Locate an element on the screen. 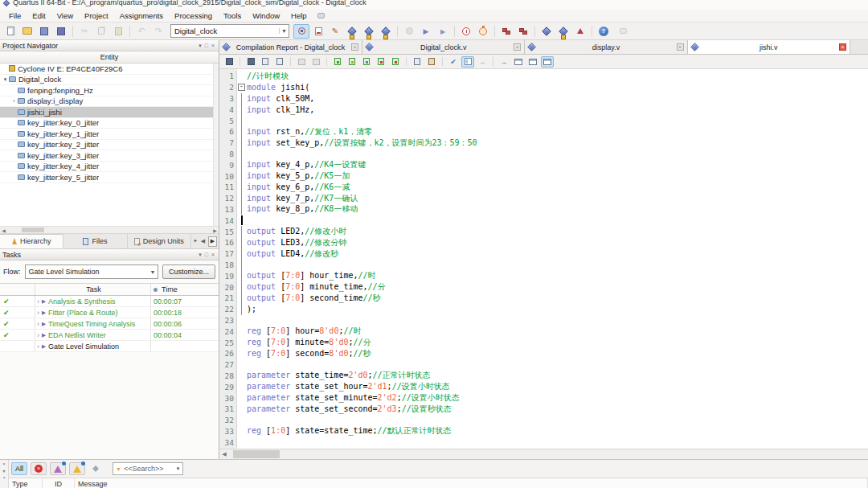 The height and width of the screenshot is (488, 868). timing-analyzer-button is located at coordinates (466, 31).